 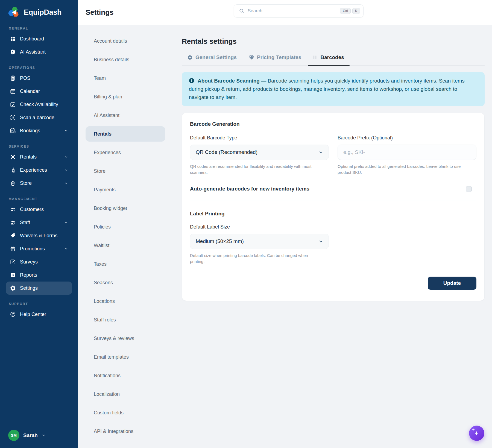 What do you see at coordinates (212, 59) in the screenshot?
I see `tab-general-settings: General Settings` at bounding box center [212, 59].